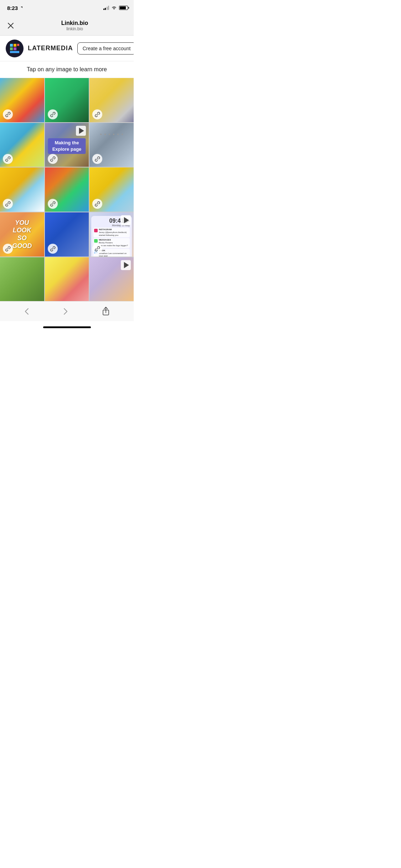  I want to click on mural-text: you look so good, so click(22, 234).